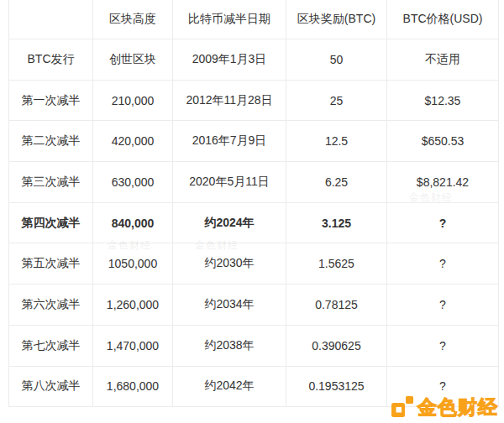  Describe the element at coordinates (444, 141) in the screenshot. I see `table-cell: $650.53` at that location.